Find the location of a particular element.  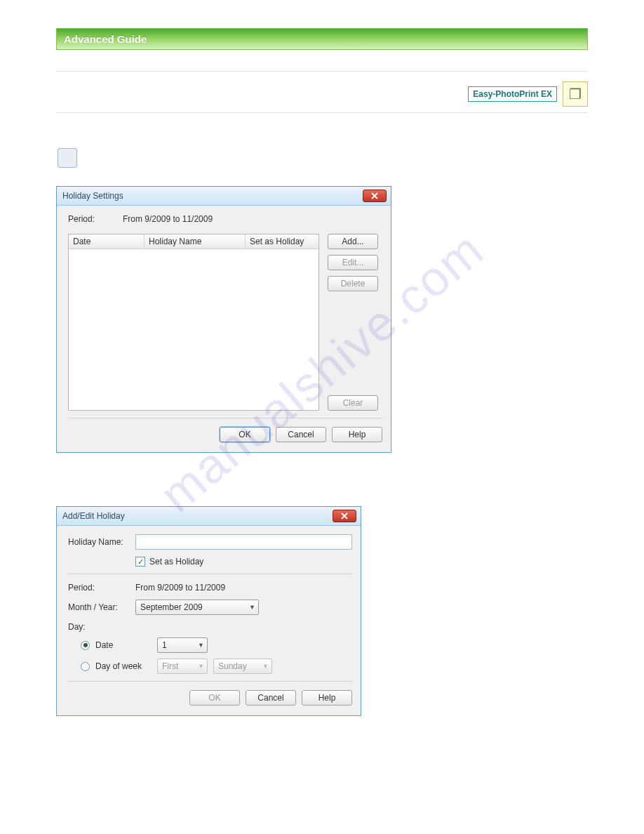

holidays-listview: Date Holiday Name Set as Holiday is located at coordinates (194, 322).